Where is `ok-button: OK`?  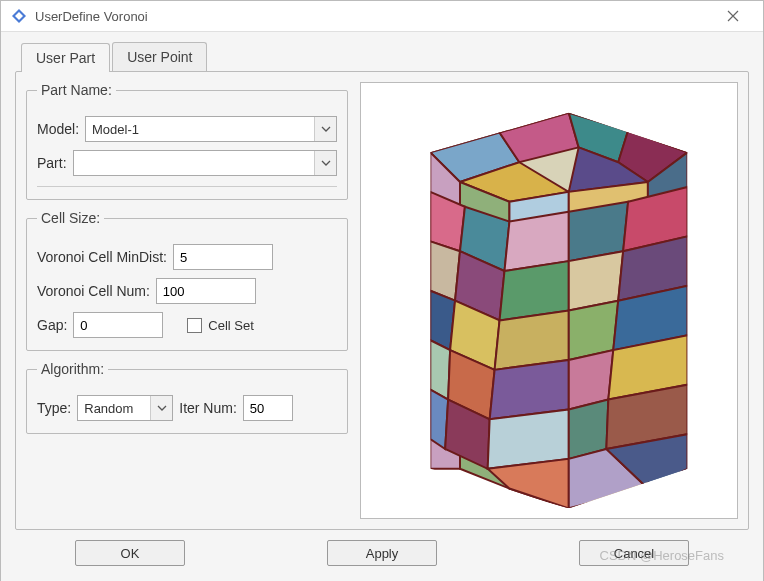 ok-button: OK is located at coordinates (130, 553).